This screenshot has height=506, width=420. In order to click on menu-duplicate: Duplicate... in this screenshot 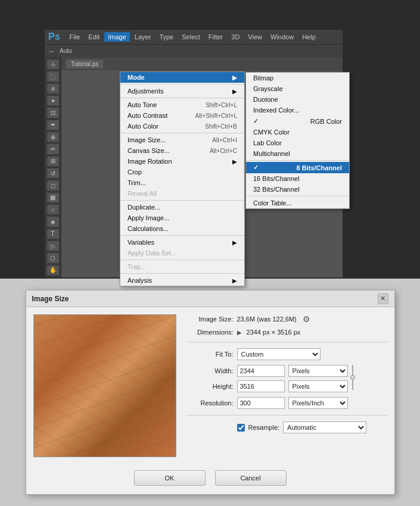, I will do `click(182, 207)`.